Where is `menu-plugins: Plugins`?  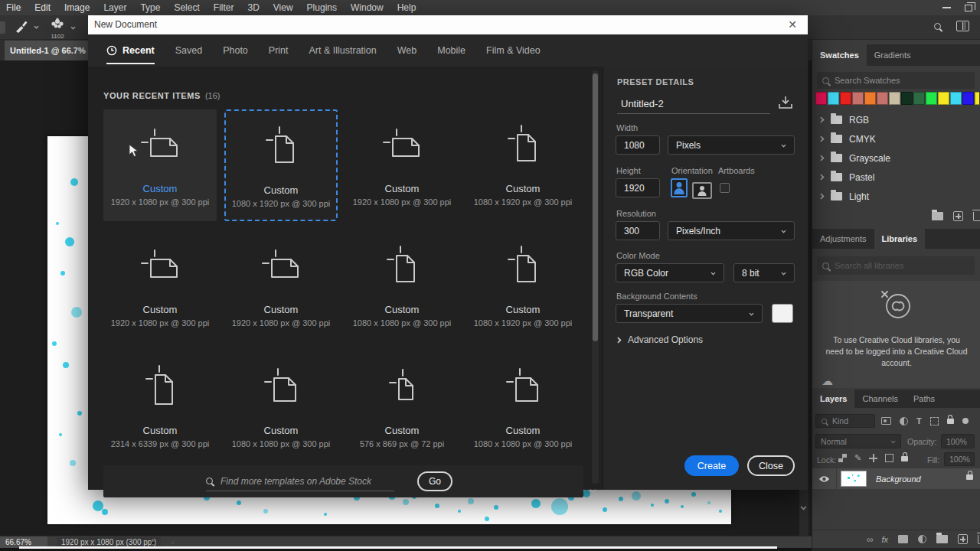 menu-plugins: Plugins is located at coordinates (322, 8).